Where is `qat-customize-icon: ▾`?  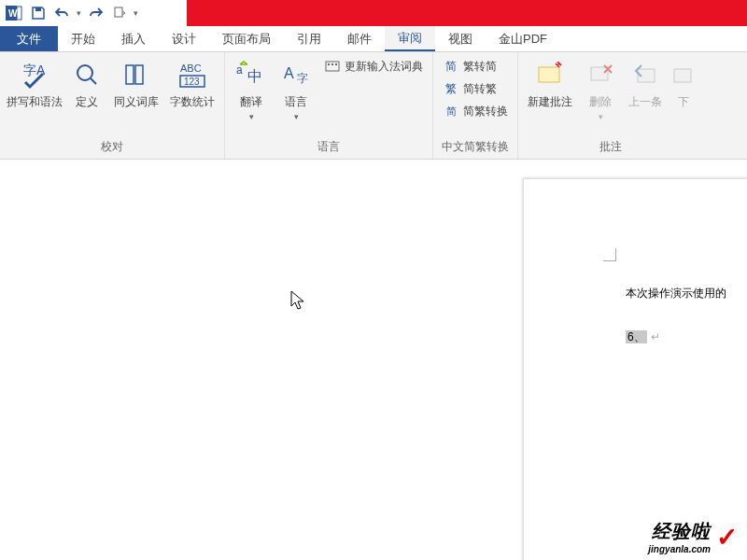 qat-customize-icon: ▾ is located at coordinates (136, 13).